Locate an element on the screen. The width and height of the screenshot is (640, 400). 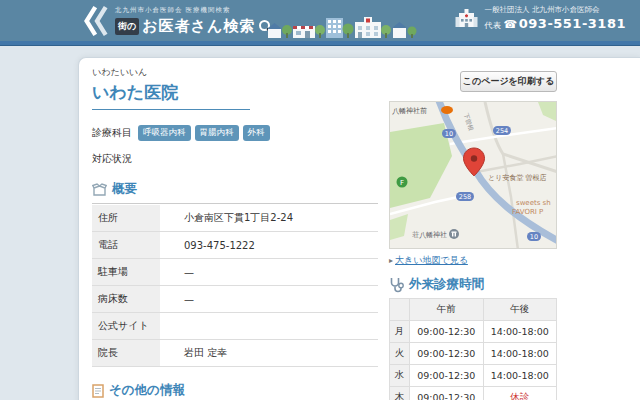
larger-map-link: ▸大きい地図で見る is located at coordinates (473, 260).